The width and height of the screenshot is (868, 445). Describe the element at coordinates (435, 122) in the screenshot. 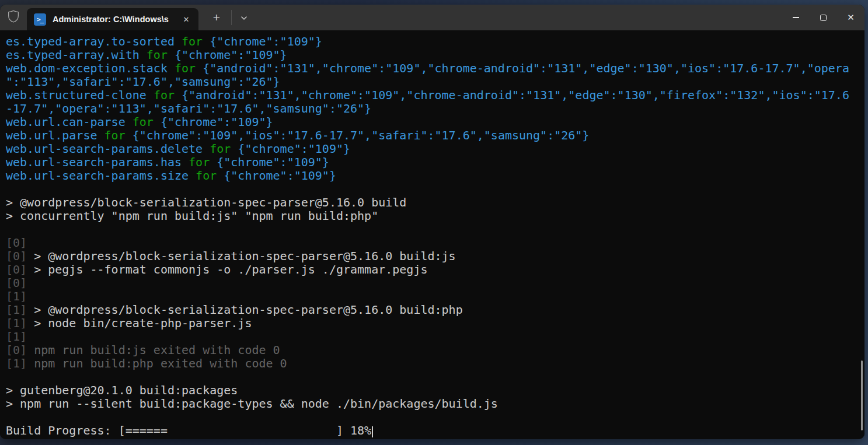

I see `terminal-line: web.url.can-parse for {"chrome":"109"}` at that location.